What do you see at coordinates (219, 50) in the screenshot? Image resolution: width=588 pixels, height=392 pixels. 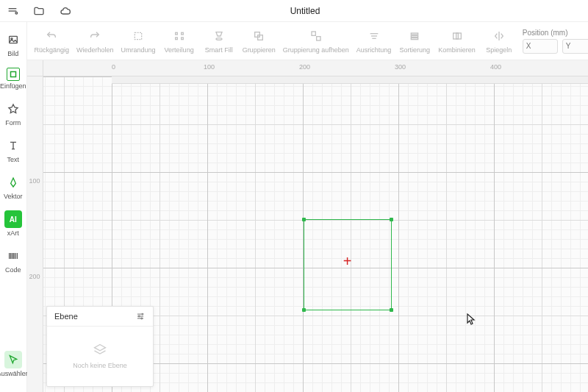 I see `tool-label: Smart Fill` at bounding box center [219, 50].